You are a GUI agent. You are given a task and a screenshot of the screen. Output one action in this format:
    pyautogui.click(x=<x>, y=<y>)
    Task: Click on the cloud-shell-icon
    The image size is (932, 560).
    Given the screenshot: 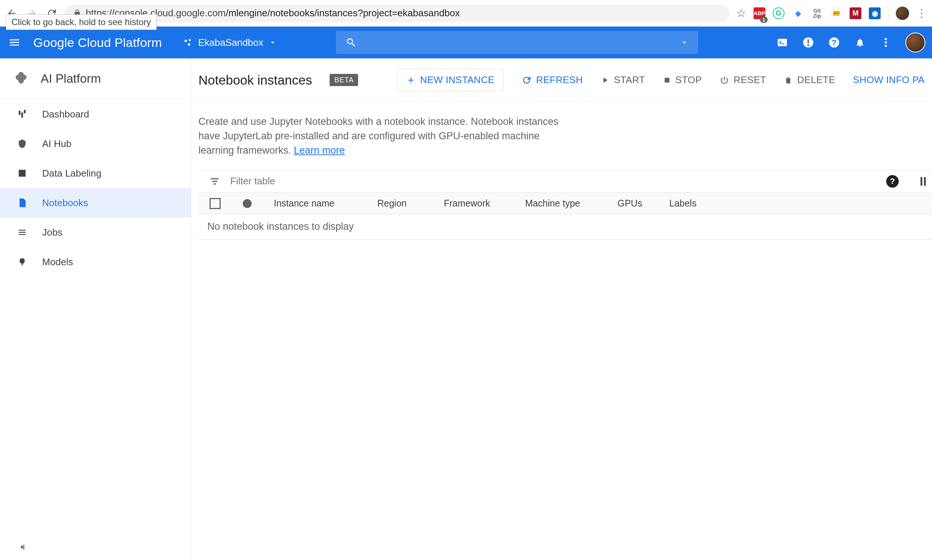 What is the action you would take?
    pyautogui.click(x=782, y=42)
    